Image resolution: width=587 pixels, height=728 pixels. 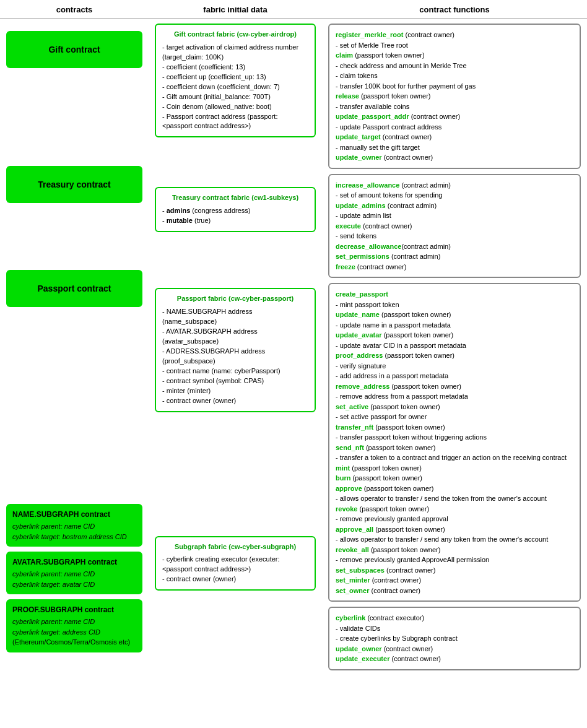 What do you see at coordinates (235, 337) in the screenshot?
I see `passport-fabric-item-2: - AVATAR.SUBGRAPH address (avatar_subspa…` at bounding box center [235, 337].